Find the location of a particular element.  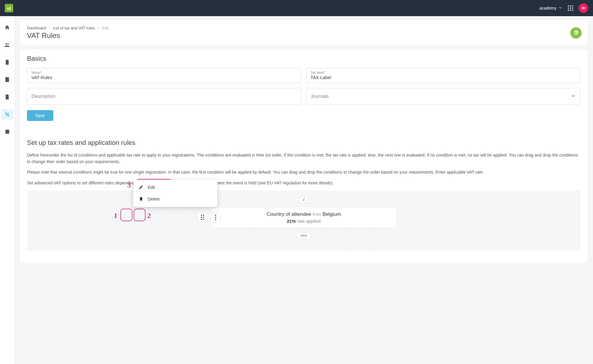

rules-heading: Set up tax rates and application rules is located at coordinates (304, 143).